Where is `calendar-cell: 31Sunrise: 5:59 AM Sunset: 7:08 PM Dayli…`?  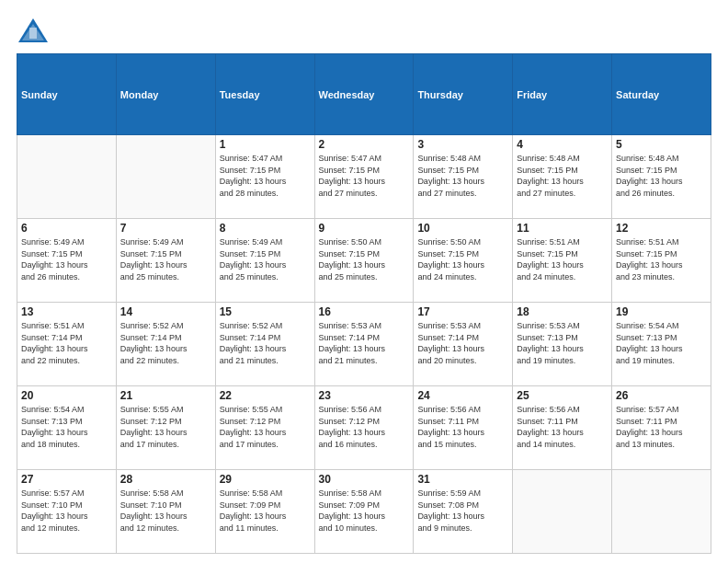
calendar-cell: 31Sunrise: 5:59 AM Sunset: 7:08 PM Dayli… is located at coordinates (463, 511).